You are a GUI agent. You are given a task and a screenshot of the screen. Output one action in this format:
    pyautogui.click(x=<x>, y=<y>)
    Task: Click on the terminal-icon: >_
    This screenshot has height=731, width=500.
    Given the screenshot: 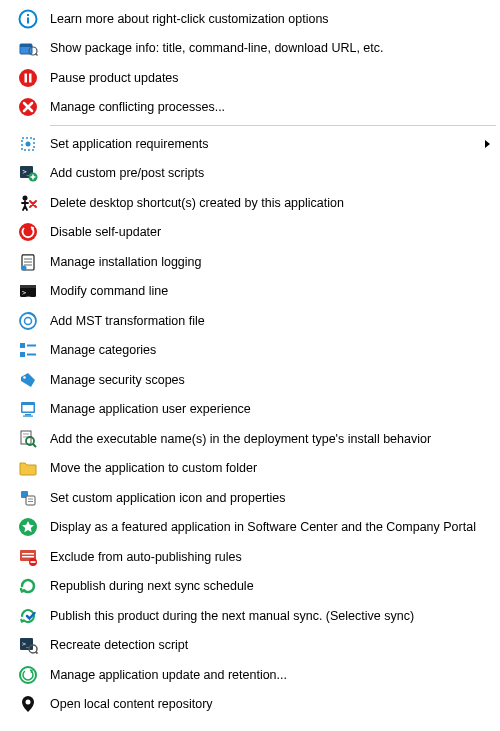 What is the action you would take?
    pyautogui.click(x=28, y=291)
    